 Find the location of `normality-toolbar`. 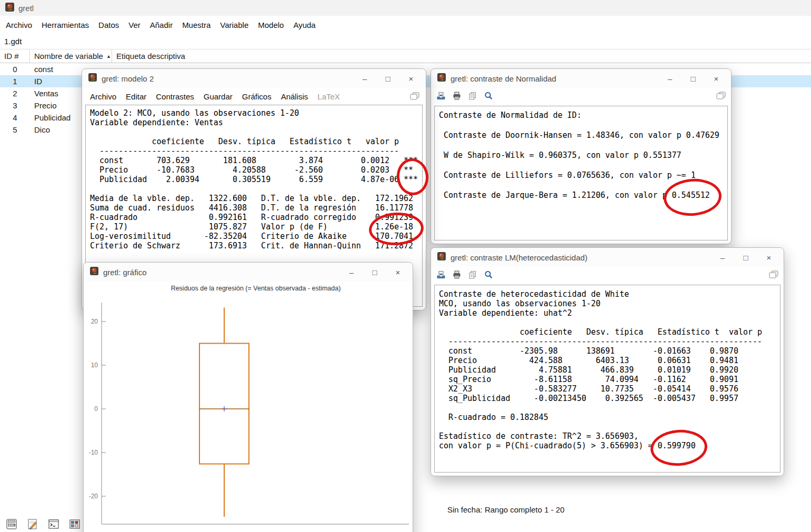

normality-toolbar is located at coordinates (581, 97).